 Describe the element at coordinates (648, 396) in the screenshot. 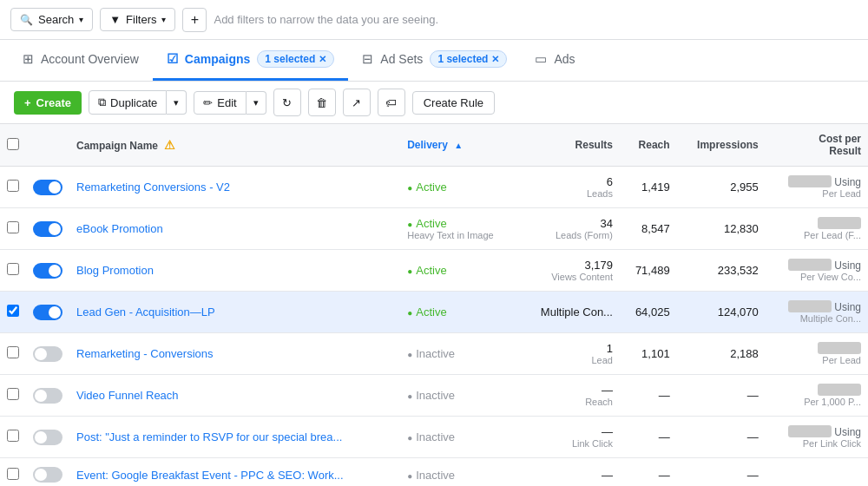

I see `row-reach: —` at that location.